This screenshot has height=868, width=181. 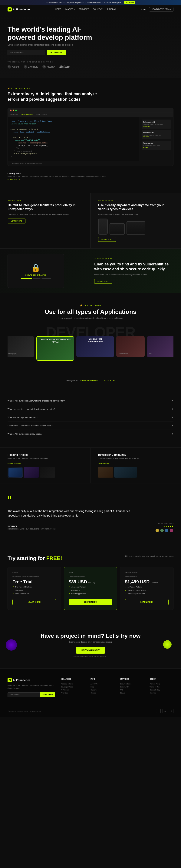 What do you see at coordinates (132, 693) in the screenshot?
I see `footer-link-status: Status` at bounding box center [132, 693].